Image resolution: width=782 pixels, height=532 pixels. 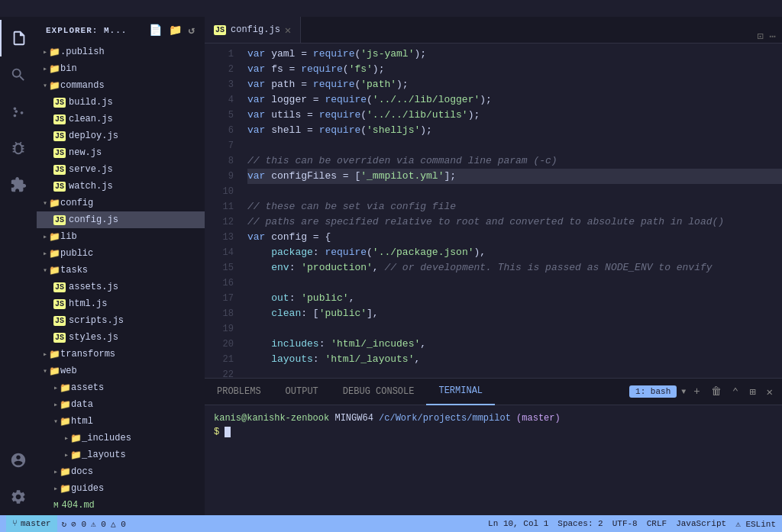 I want to click on line-number-13: 13, so click(x=219, y=237).